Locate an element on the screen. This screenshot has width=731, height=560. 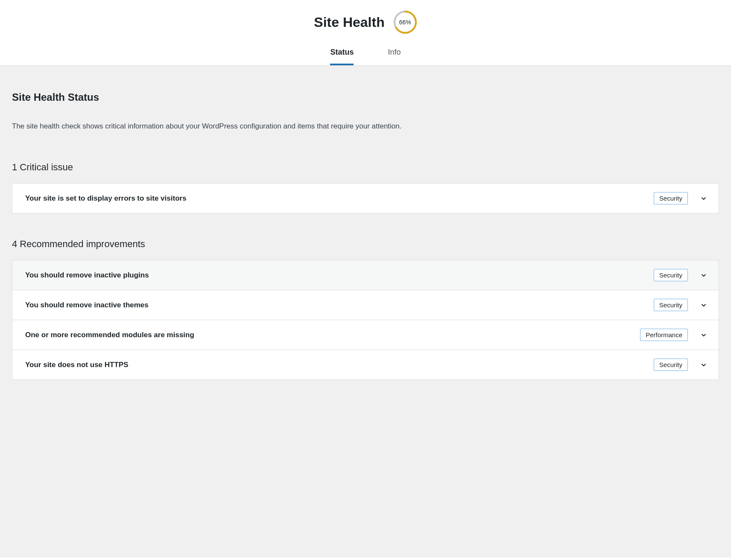
status-heading: Site Health Status is located at coordinates (366, 97).